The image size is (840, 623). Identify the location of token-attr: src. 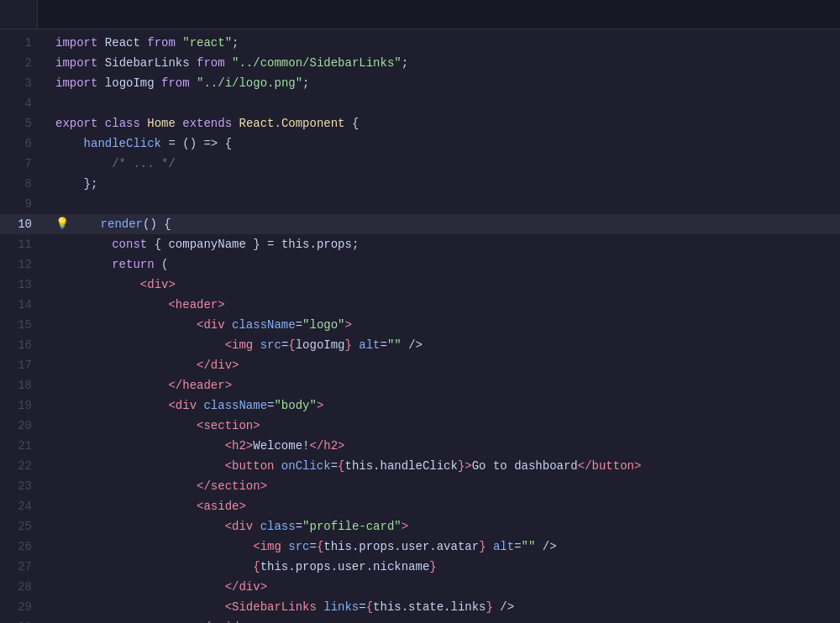
(270, 345).